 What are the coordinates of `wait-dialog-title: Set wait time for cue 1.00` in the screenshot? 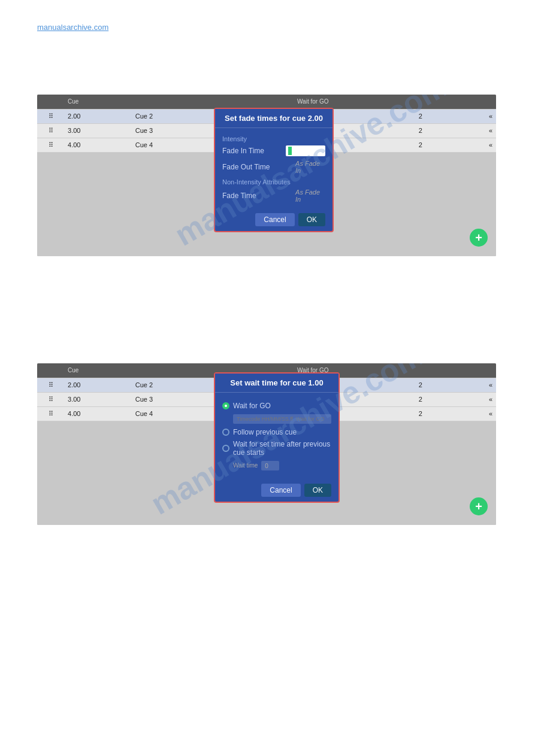 It's located at (277, 383).